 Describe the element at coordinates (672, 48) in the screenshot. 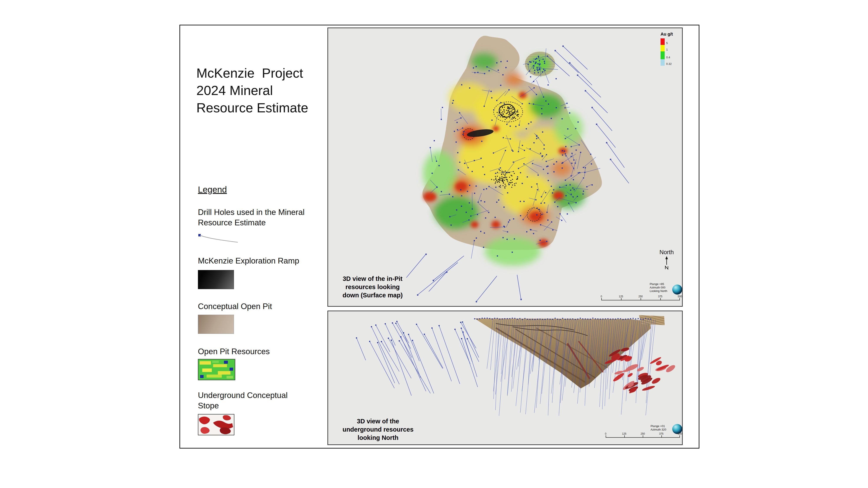

I see `grade-legend: Au g/t 5 1 0.4 0.32` at that location.